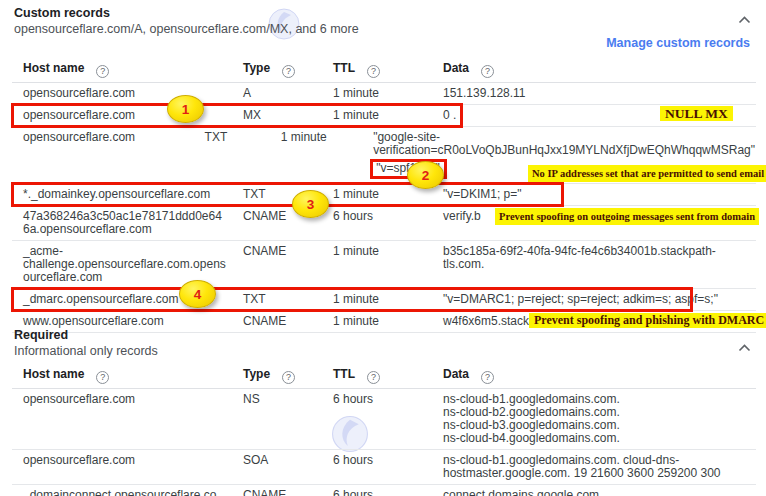  What do you see at coordinates (384, 265) in the screenshot?
I see `record-row-acme-cname: _acme-challenge.opensourceflare.com.open…` at bounding box center [384, 265].